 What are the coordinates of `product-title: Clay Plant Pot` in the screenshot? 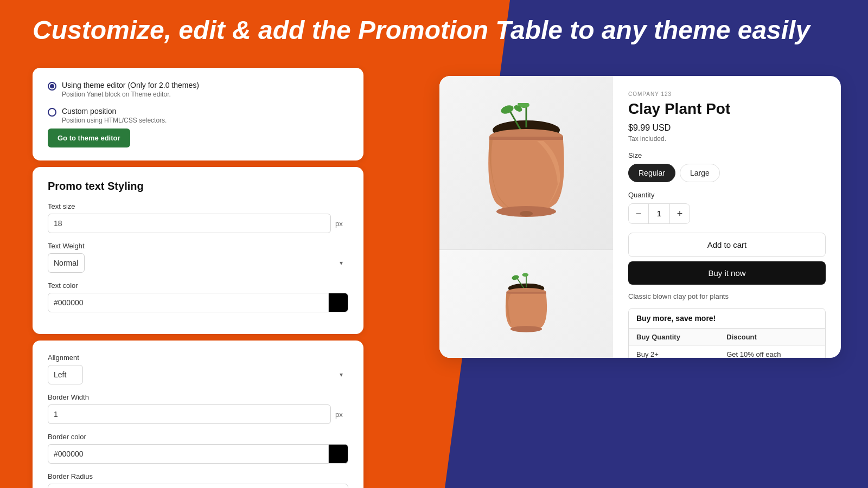 It's located at (727, 109).